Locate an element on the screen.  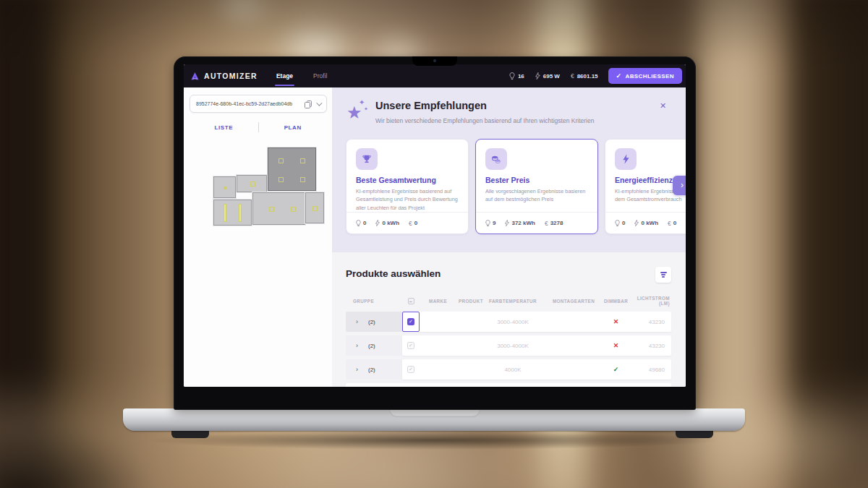
webcam-icon is located at coordinates (435, 61).